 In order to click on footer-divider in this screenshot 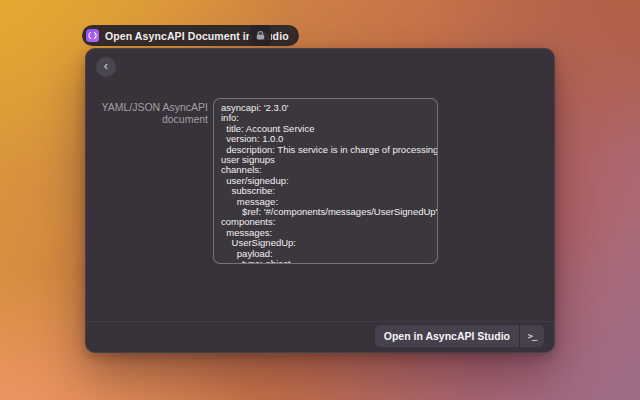, I will do `click(320, 322)`.